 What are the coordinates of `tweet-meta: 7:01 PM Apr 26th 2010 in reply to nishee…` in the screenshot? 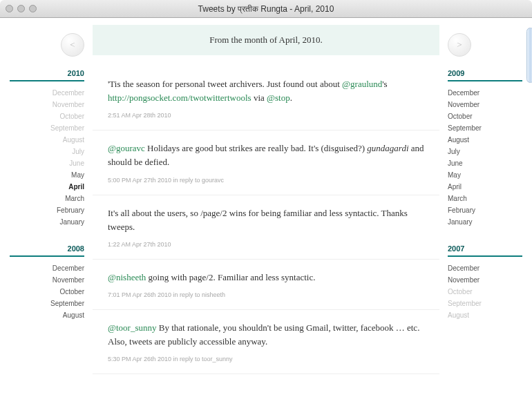 It's located at (266, 295).